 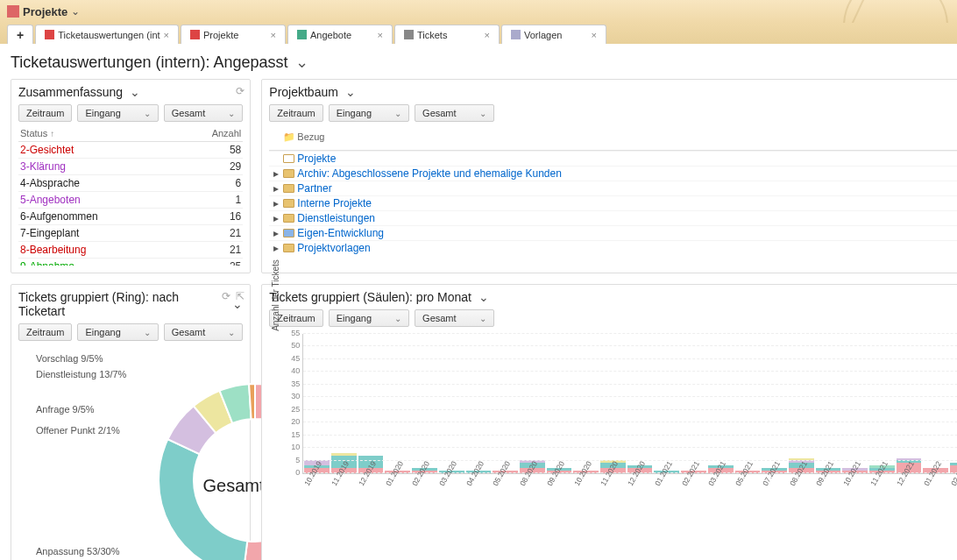 What do you see at coordinates (613, 188) in the screenshot?
I see `tree-row: ▸ Partner 112 00:00h` at bounding box center [613, 188].